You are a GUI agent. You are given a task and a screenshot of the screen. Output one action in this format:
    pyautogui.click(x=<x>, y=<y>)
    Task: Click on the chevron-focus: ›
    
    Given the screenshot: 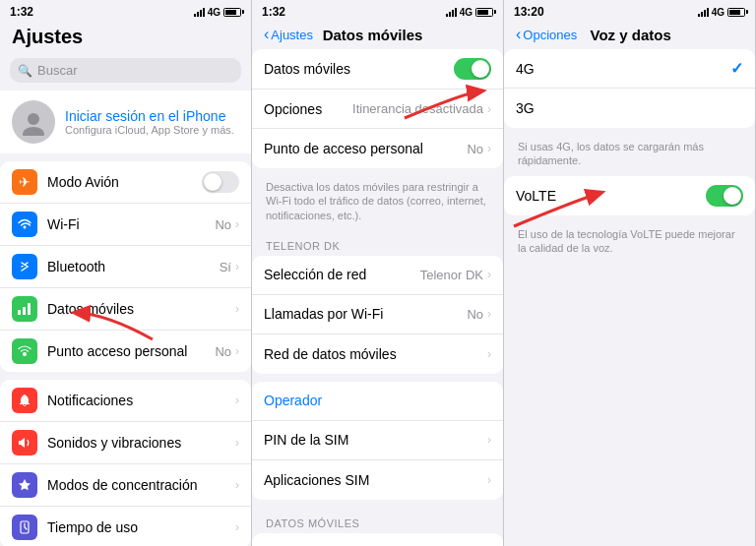 What is the action you would take?
    pyautogui.click(x=237, y=485)
    